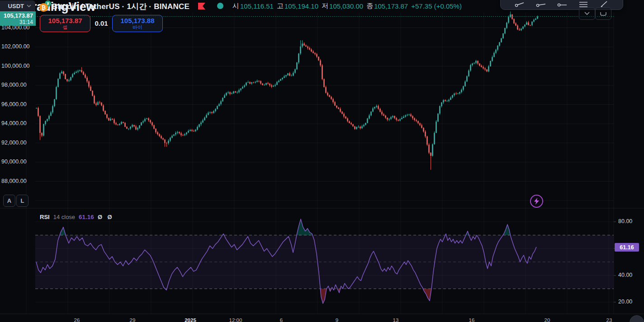 This screenshot has width=644, height=322. What do you see at coordinates (603, 14) in the screenshot?
I see `tray-icon` at bounding box center [603, 14].